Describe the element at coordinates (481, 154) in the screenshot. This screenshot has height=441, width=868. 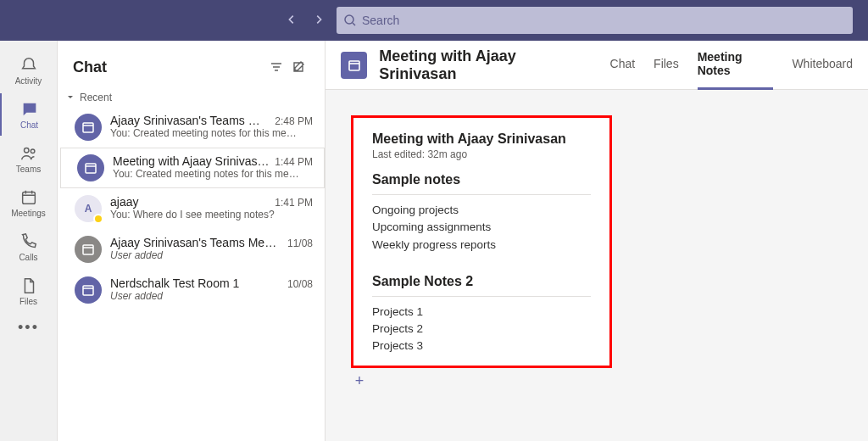
I see `notes-last-edited: Last edited: 32m ago` at that location.